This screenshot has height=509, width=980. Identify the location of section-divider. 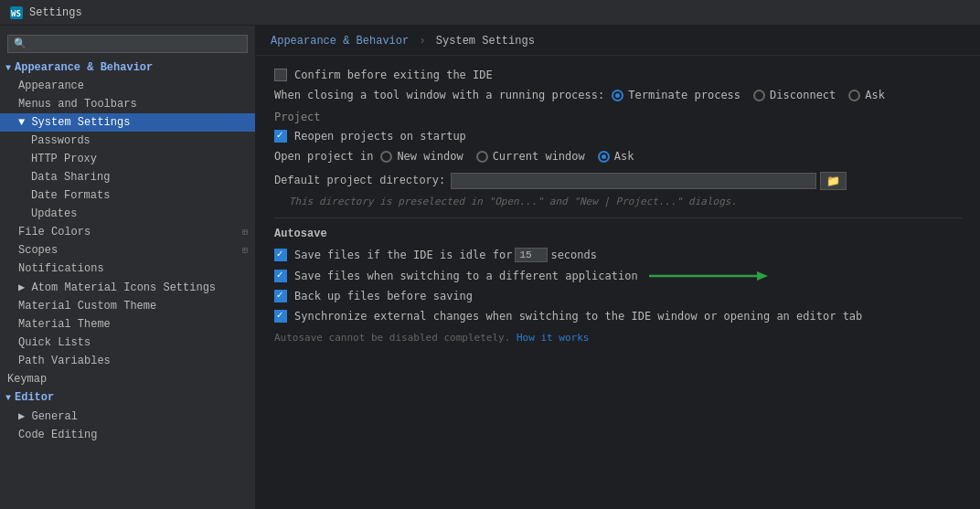
(618, 217).